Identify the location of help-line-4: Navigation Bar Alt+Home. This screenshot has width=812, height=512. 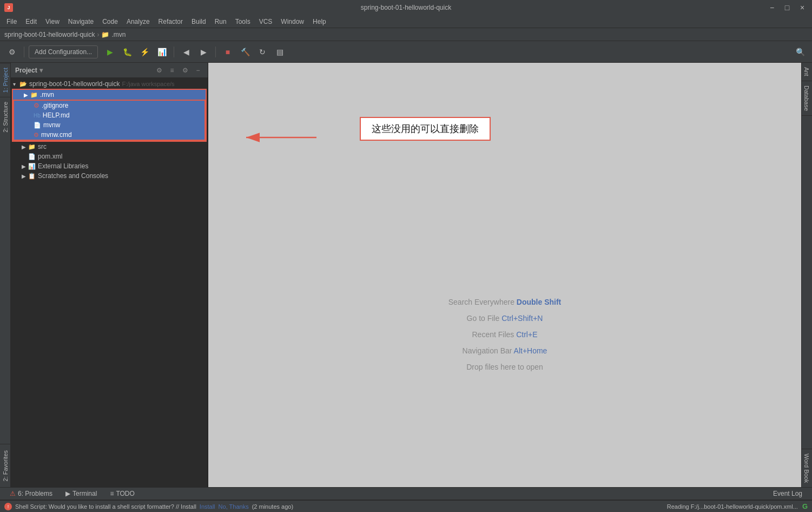
(505, 351).